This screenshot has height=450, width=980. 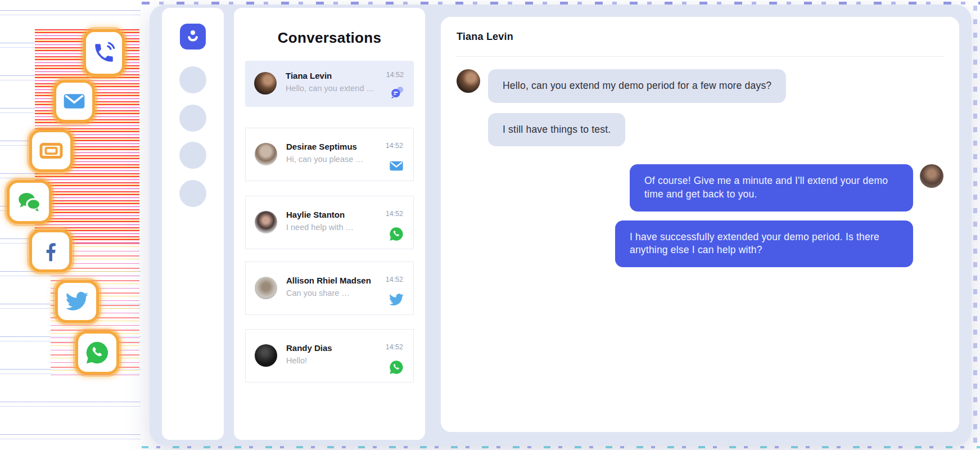 I want to click on conversation-preview: Hello, can you extend …, so click(x=330, y=88).